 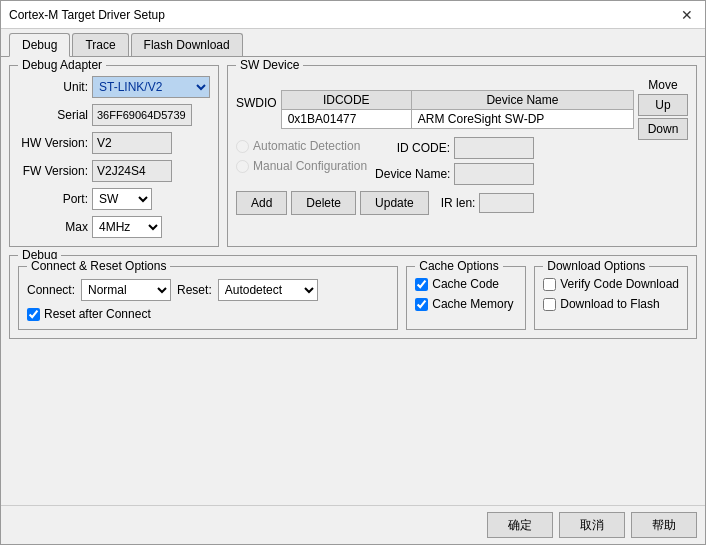 I want to click on reset-after-connect-label: Reset after Connect, so click(x=98, y=314).